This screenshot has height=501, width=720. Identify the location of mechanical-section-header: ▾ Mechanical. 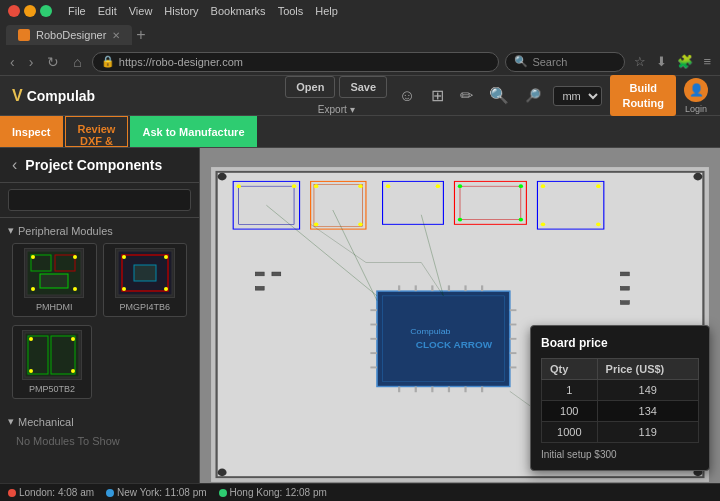
(100, 422).